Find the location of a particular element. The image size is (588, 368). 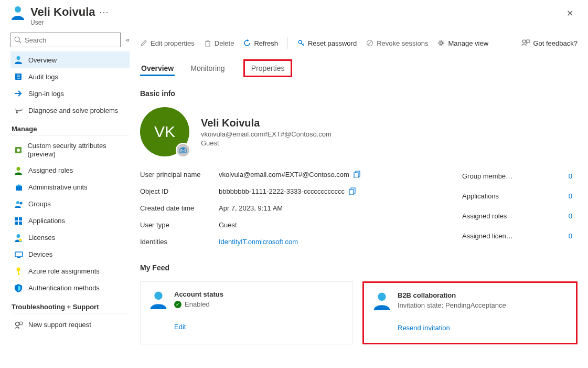

profile-name: Veli Koivula is located at coordinates (266, 123).